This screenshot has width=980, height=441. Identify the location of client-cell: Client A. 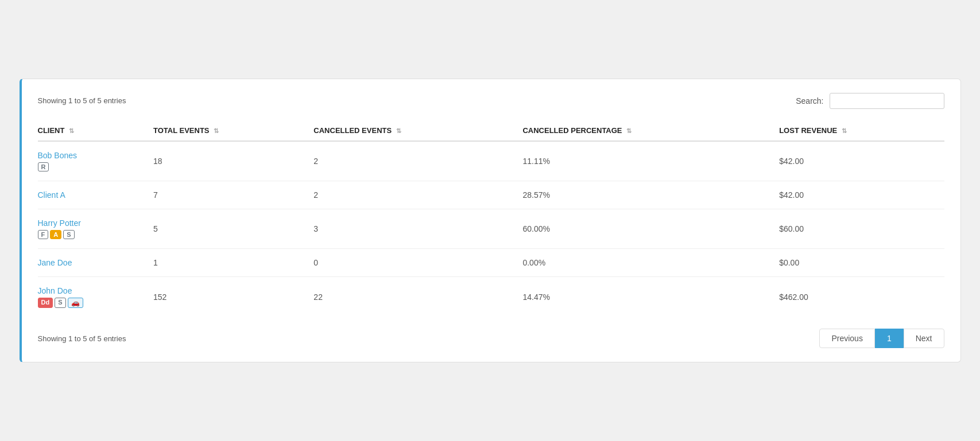
(96, 195).